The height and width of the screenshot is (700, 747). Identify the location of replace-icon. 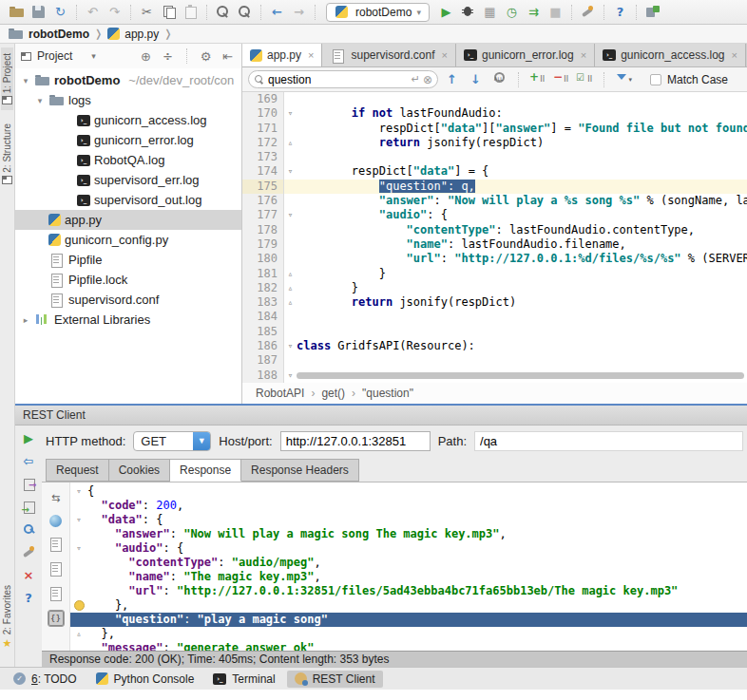
(245, 11).